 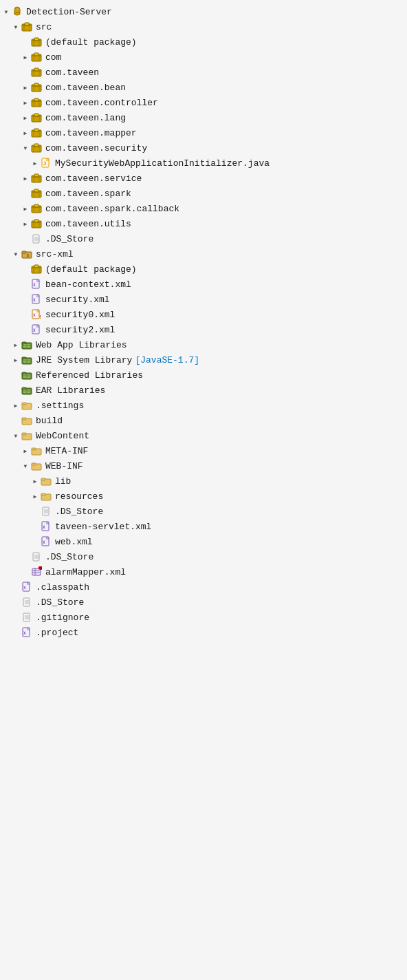 What do you see at coordinates (204, 466) in the screenshot?
I see `tree-item-web-inf: WEB-INF` at bounding box center [204, 466].